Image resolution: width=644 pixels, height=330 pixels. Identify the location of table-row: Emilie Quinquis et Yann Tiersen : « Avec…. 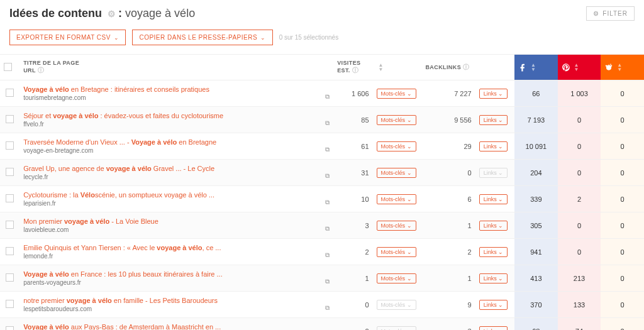
(322, 252).